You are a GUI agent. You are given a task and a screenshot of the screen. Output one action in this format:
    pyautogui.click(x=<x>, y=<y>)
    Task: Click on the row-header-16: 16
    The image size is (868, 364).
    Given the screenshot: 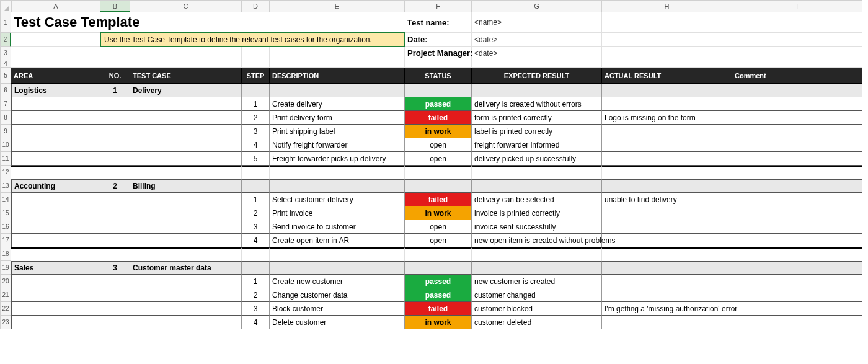 What is the action you would take?
    pyautogui.click(x=6, y=227)
    